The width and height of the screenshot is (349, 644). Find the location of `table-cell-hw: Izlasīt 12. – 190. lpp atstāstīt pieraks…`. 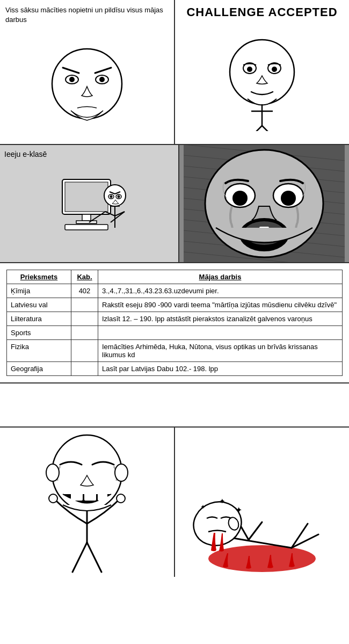

table-cell-hw: Izlasīt 12. – 190. lpp atstāstīt pieraks… is located at coordinates (220, 319).